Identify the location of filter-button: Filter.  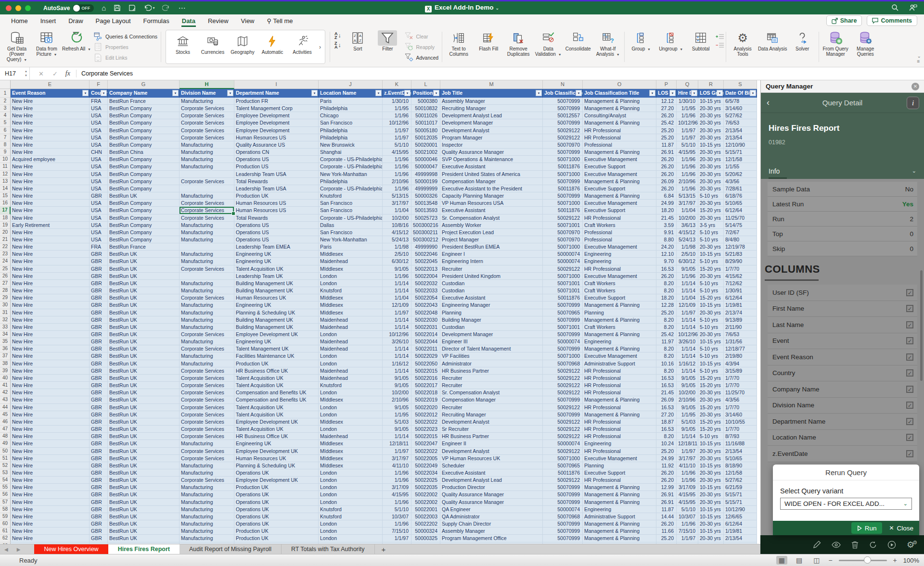
(387, 39).